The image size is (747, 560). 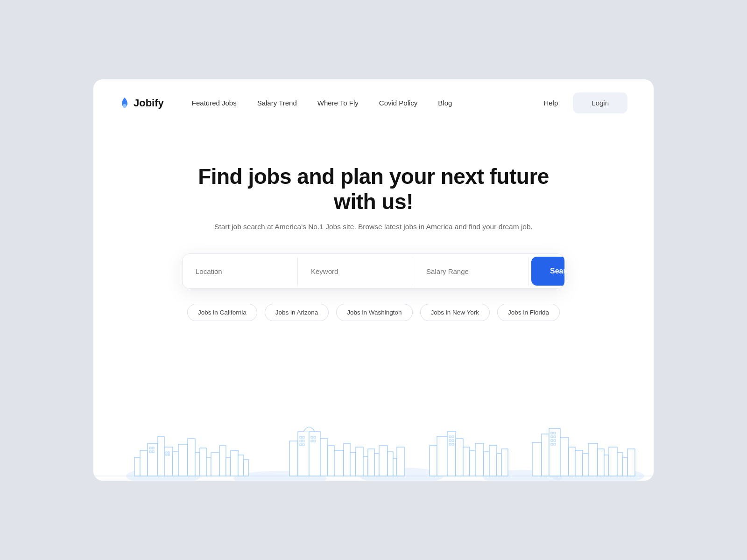 What do you see at coordinates (374, 103) in the screenshot?
I see `navbar: Jobify Featured Jobs Salary Trend Where …` at bounding box center [374, 103].